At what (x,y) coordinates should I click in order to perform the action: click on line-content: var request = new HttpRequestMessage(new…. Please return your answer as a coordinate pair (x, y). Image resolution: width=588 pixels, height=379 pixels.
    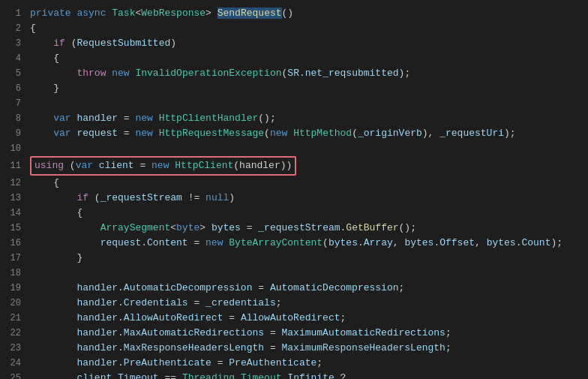
    Looking at the image, I should click on (306, 134).